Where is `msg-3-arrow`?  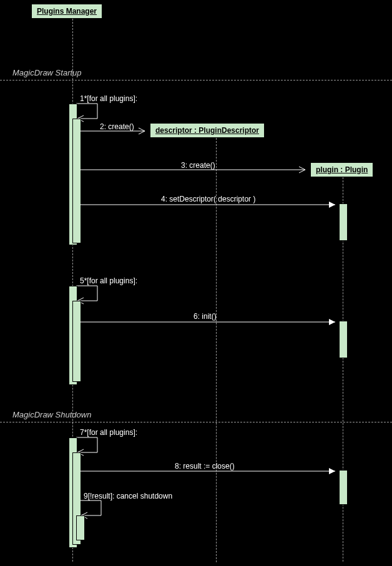
msg-3-arrow is located at coordinates (195, 172).